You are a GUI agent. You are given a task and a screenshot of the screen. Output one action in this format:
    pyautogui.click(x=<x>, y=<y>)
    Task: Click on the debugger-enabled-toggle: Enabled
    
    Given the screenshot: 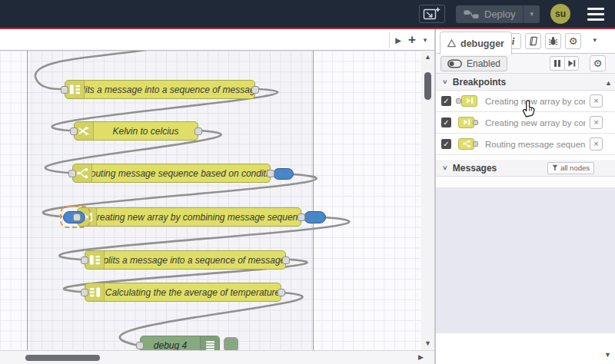 What is the action you would take?
    pyautogui.click(x=474, y=64)
    